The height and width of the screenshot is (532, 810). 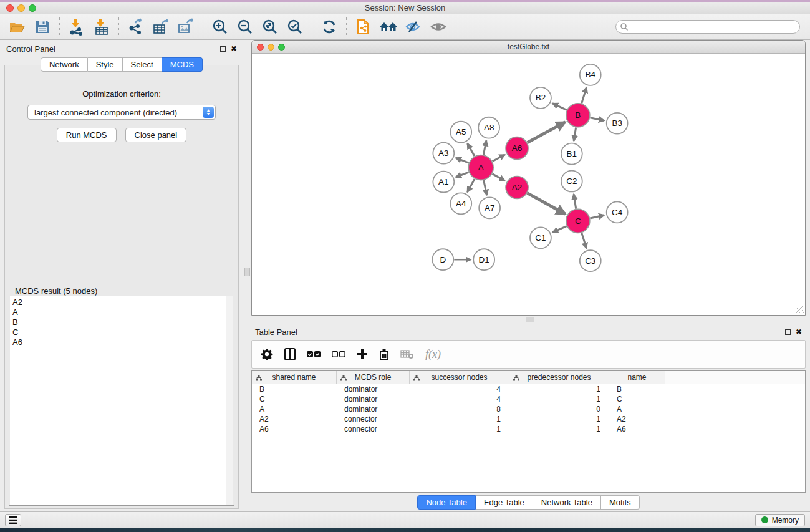 I want to click on close-panel-button: Close panel, so click(x=156, y=135).